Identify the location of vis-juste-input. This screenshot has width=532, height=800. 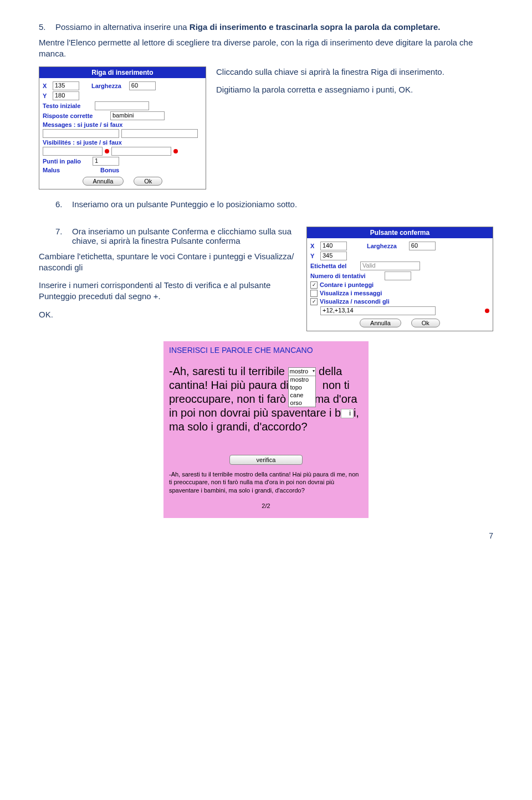
(73, 151).